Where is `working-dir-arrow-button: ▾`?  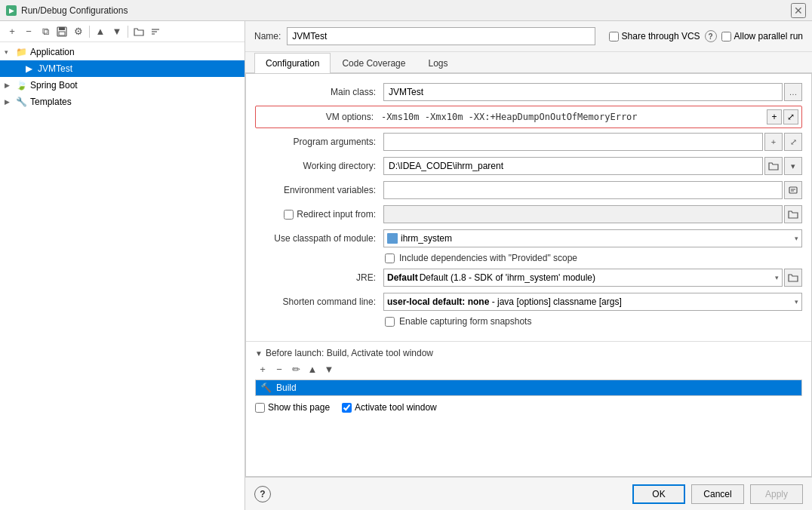 working-dir-arrow-button: ▾ is located at coordinates (793, 166).